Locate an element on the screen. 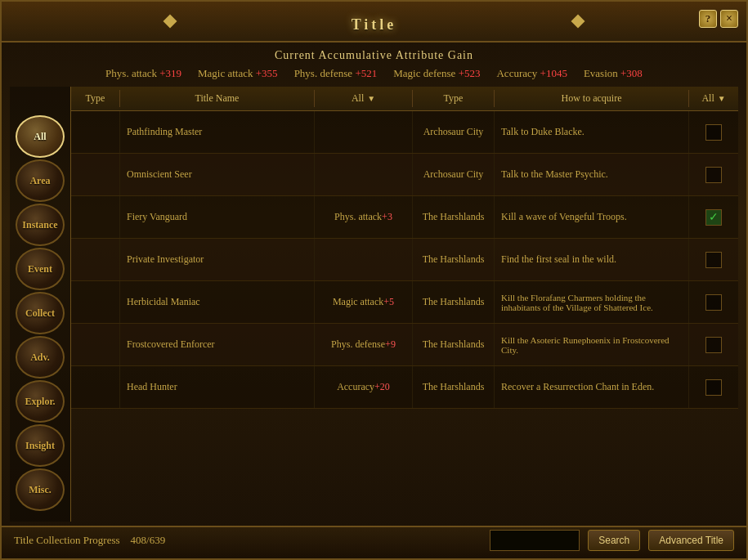  progress-value: 408/639 is located at coordinates (149, 540).